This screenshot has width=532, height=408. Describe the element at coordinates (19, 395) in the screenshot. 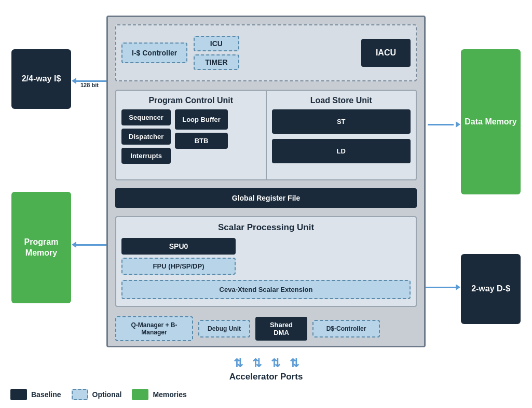

I see `legend-baseline-box` at that location.